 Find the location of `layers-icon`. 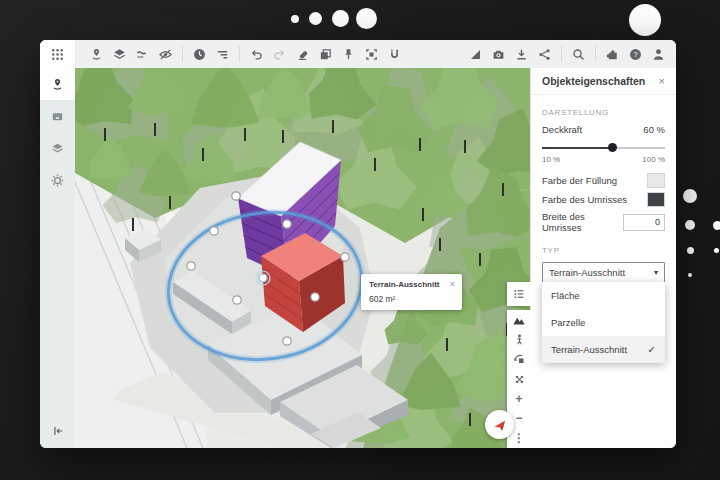

layers-icon is located at coordinates (120, 54).